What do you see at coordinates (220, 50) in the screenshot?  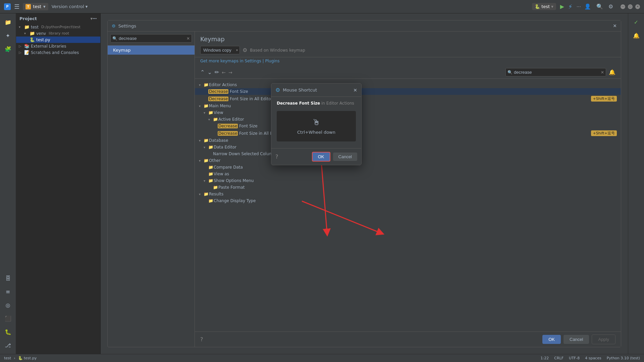 I see `keymap-scheme-select: Windows copy` at bounding box center [220, 50].